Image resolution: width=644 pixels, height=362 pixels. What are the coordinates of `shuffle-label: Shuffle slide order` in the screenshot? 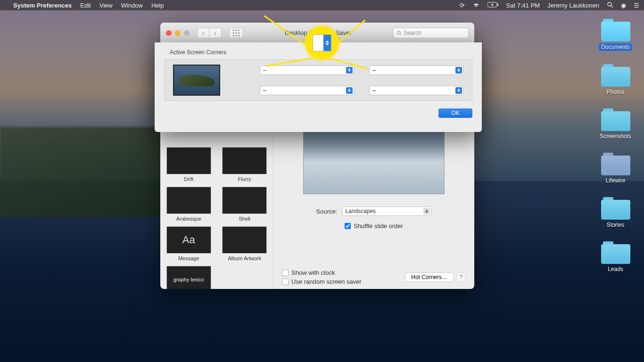 It's located at (378, 226).